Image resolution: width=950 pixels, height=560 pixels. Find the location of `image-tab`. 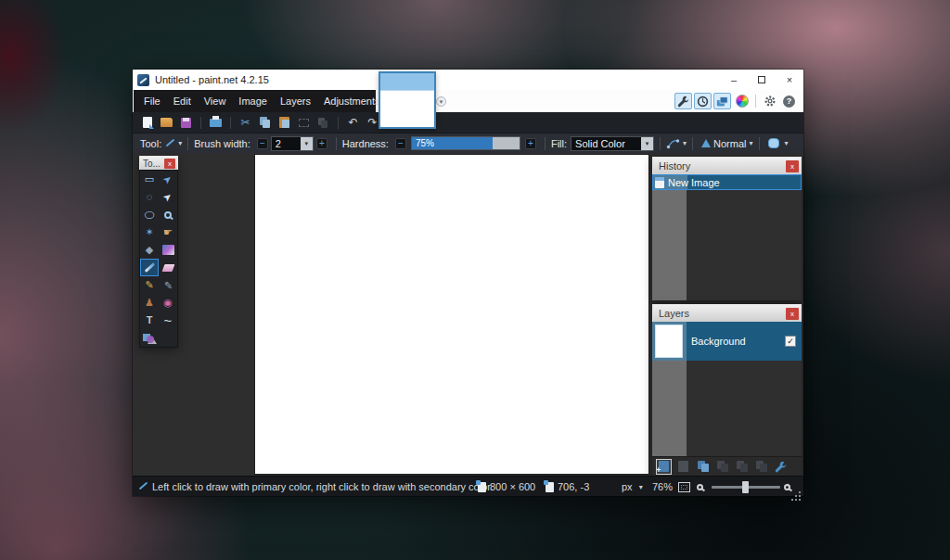

image-tab is located at coordinates (407, 100).